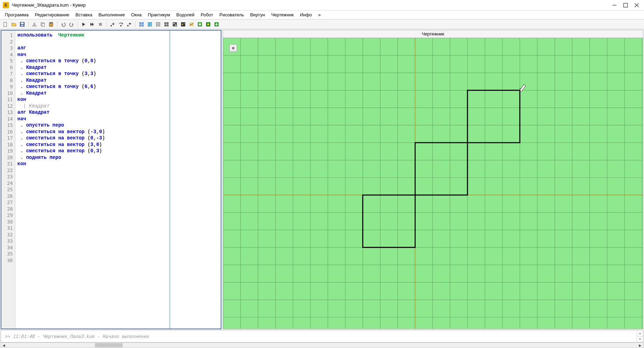  Describe the element at coordinates (185, 15) in the screenshot. I see `menu-item-6: Водолей` at that location.